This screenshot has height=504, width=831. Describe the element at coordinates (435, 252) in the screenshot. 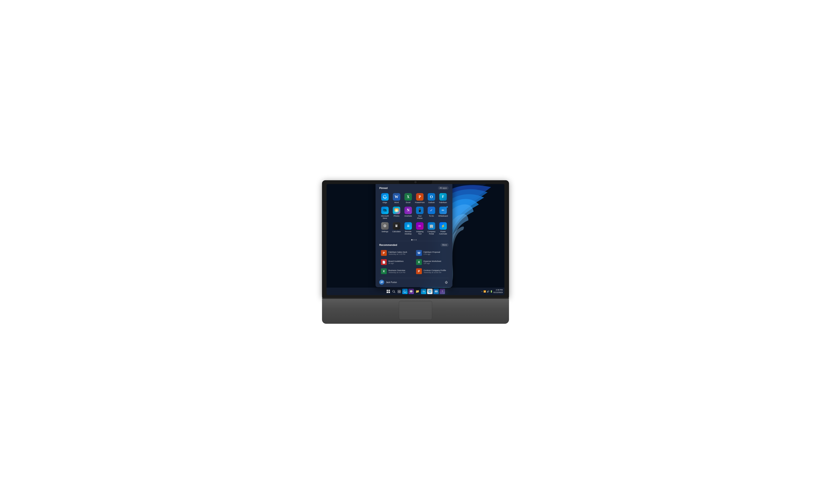

I see `rec-fabrikam-proposal-name: Fabrikam Proposal` at that location.